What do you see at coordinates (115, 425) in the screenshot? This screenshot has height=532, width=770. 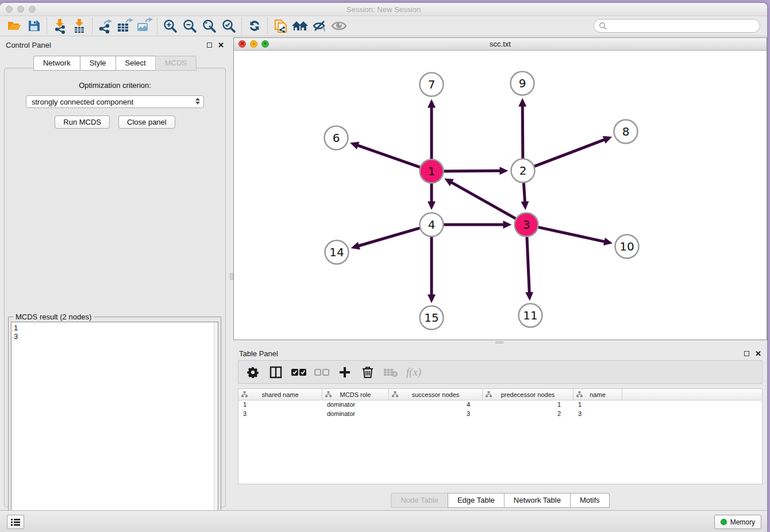 I see `mcds-result-text: 1 3` at bounding box center [115, 425].